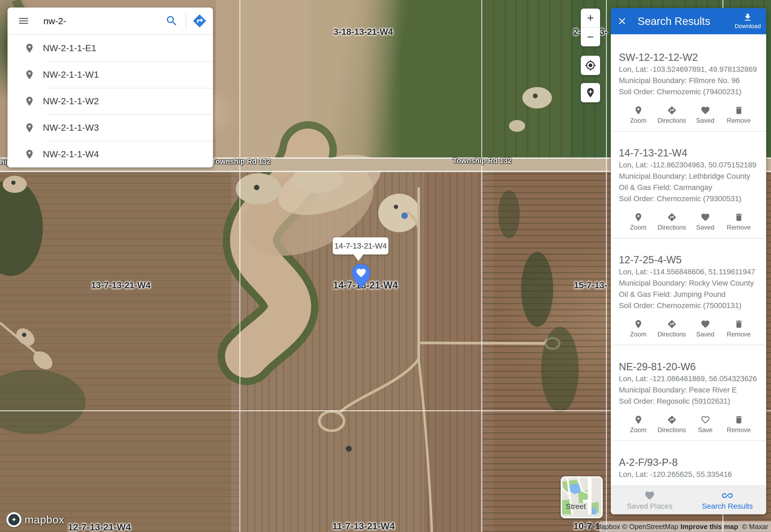 The width and height of the screenshot is (771, 532). I want to click on suggestion-item: NW-2-1-1-W1, so click(110, 75).